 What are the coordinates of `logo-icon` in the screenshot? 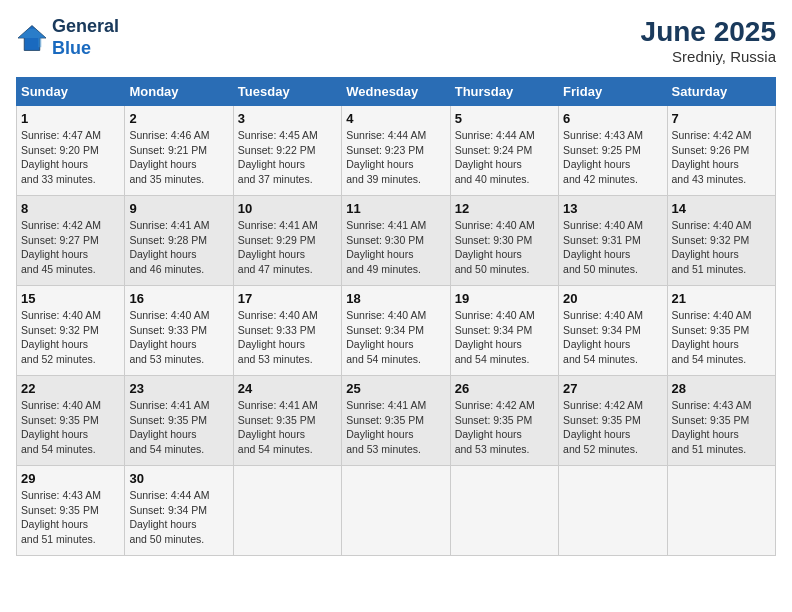 It's located at (32, 38).